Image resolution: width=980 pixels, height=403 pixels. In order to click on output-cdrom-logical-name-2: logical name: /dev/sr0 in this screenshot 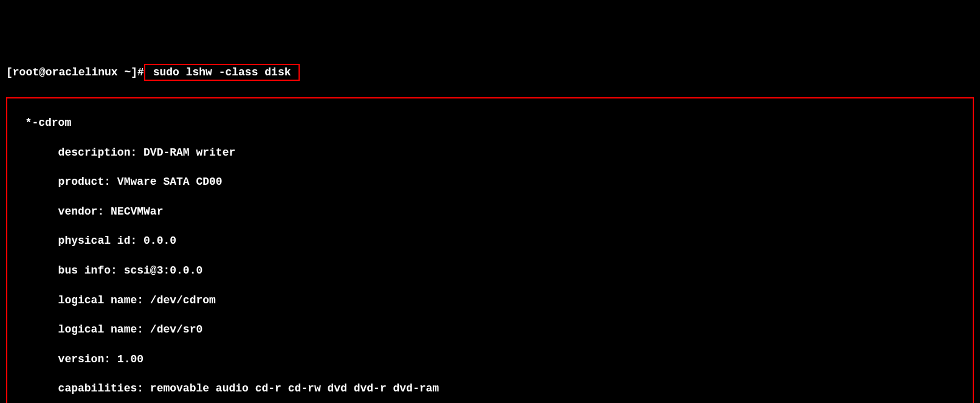, I will do `click(490, 329)`.